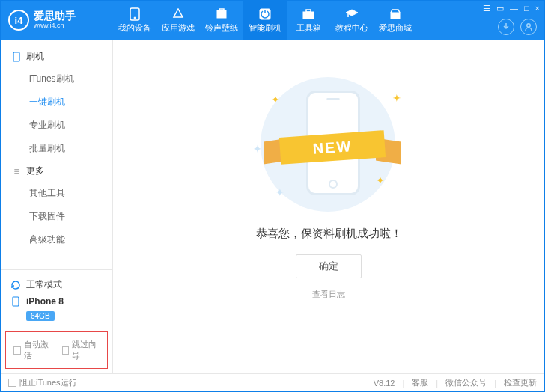 The height and width of the screenshot is (392, 545). I want to click on storage-badge: 64GB, so click(40, 316).